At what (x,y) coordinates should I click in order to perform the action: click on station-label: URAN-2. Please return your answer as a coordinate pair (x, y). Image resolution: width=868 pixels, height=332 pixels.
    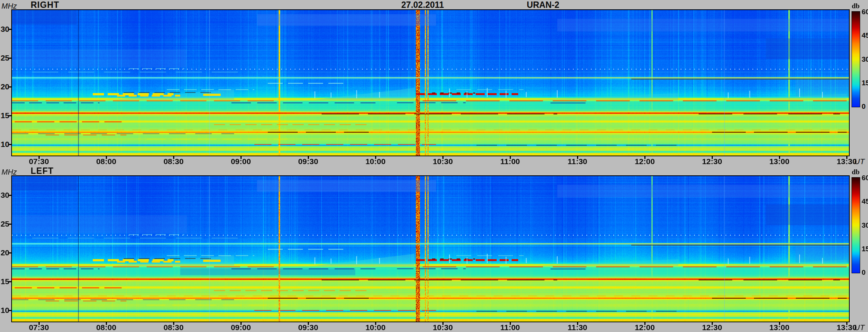
    Looking at the image, I should click on (543, 5).